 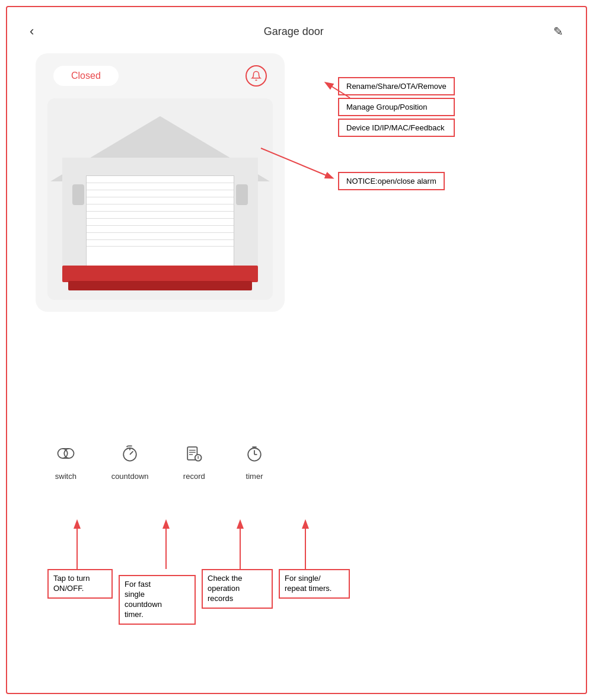 What do you see at coordinates (32, 31) in the screenshot?
I see `back-button: ‹` at bounding box center [32, 31].